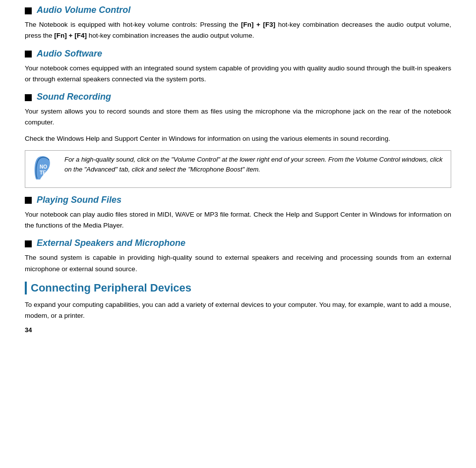 This screenshot has height=468, width=476. What do you see at coordinates (238, 220) in the screenshot?
I see `playing-sound-body: Your notebook can play audio files store…` at bounding box center [238, 220].